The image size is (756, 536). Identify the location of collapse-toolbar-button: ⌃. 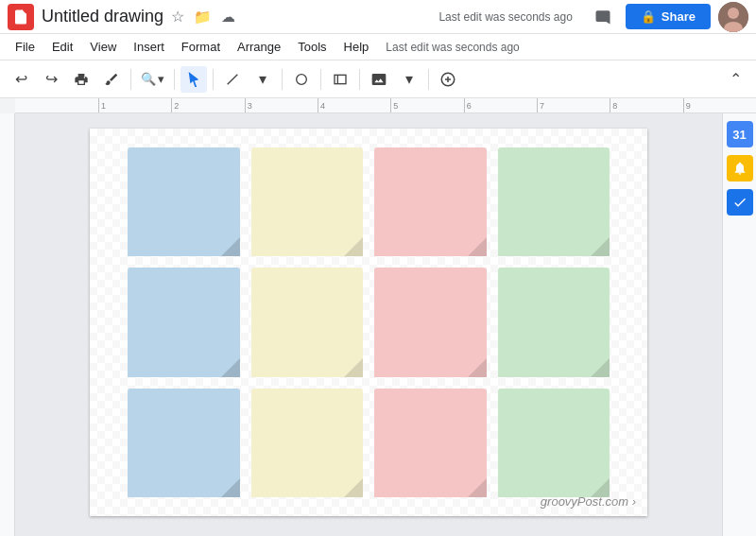
(735, 79).